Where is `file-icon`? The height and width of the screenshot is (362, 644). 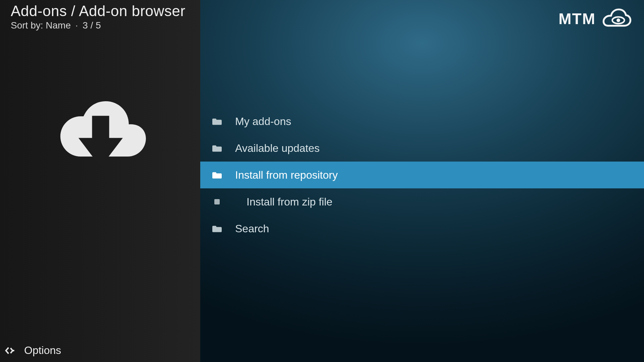 file-icon is located at coordinates (217, 202).